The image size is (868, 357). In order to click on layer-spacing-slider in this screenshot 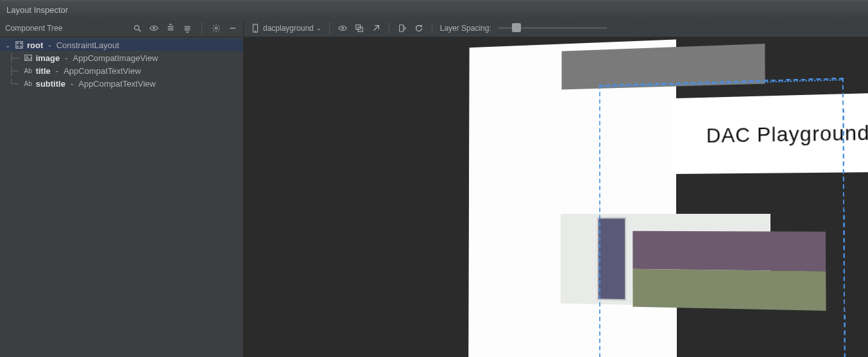, I will do `click(552, 28)`.